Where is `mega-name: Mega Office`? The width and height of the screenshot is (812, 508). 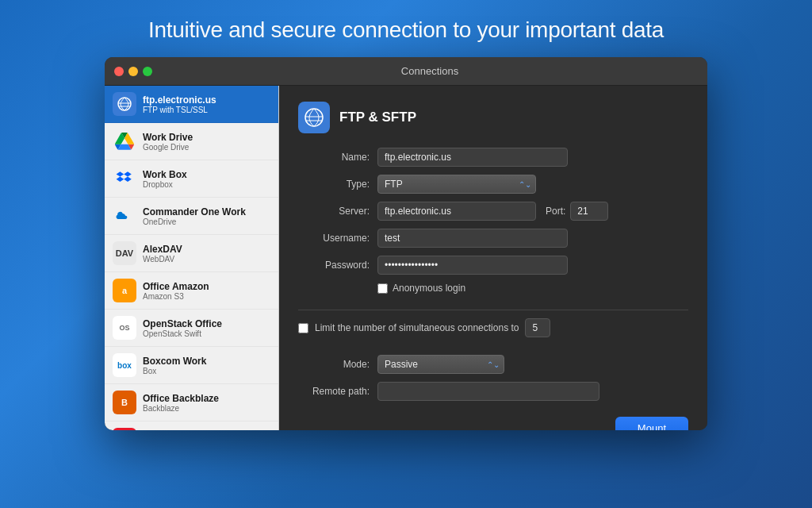
mega-name: Mega Office is located at coordinates (170, 430).